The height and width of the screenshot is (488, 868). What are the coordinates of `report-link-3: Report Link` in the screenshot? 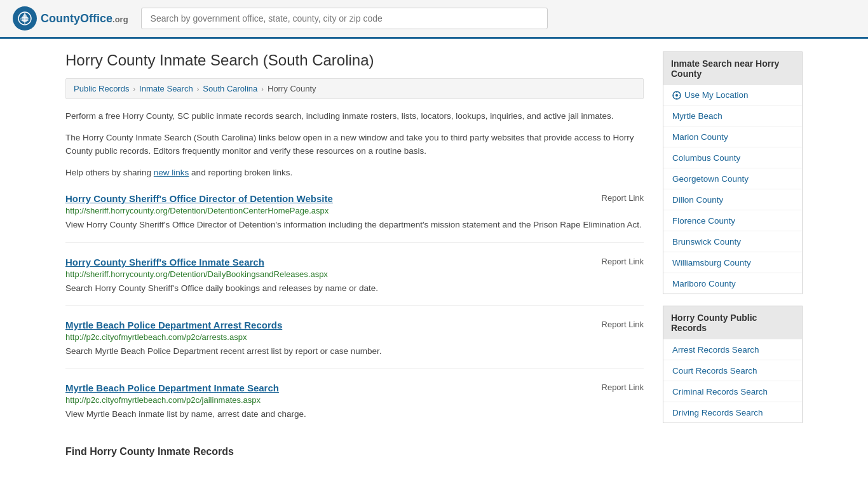 It's located at (623, 388).